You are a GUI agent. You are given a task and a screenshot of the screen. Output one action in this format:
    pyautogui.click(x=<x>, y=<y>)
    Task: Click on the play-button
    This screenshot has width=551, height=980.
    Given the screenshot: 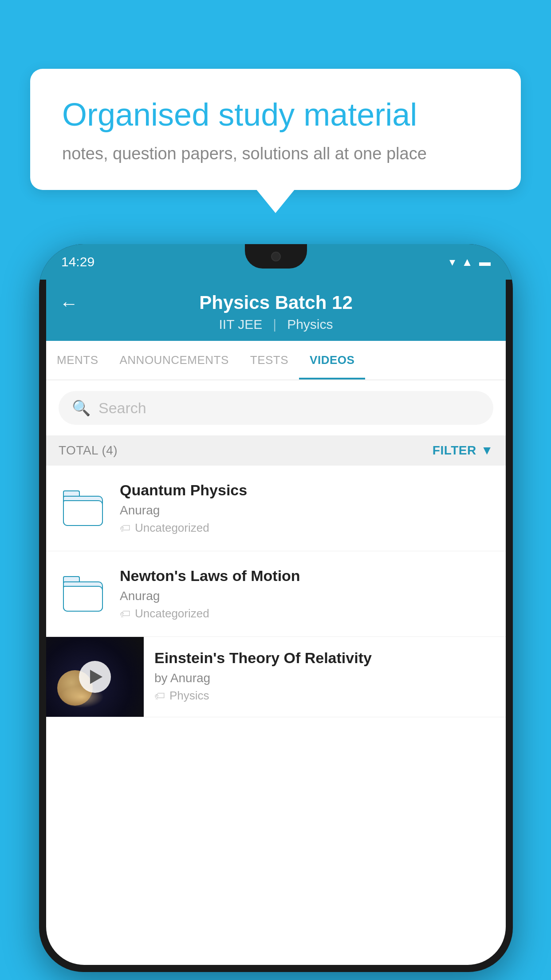 What is the action you would take?
    pyautogui.click(x=95, y=677)
    